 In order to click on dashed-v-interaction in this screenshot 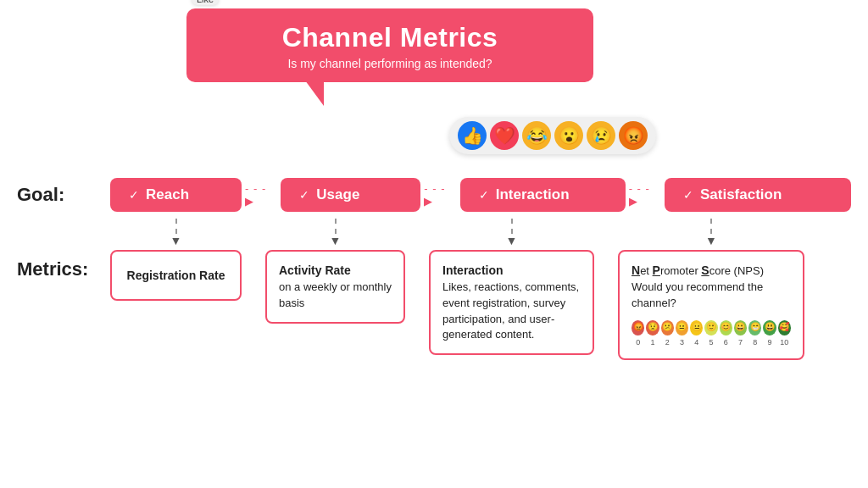, I will do `click(512, 226)`.